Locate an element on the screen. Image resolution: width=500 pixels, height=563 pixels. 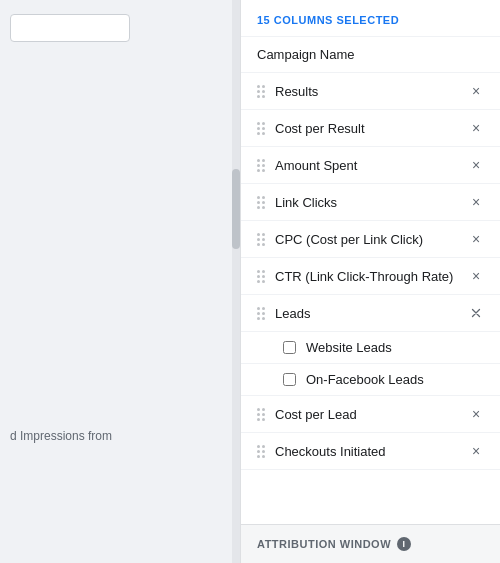
column-label-results: Results is located at coordinates (372, 92).